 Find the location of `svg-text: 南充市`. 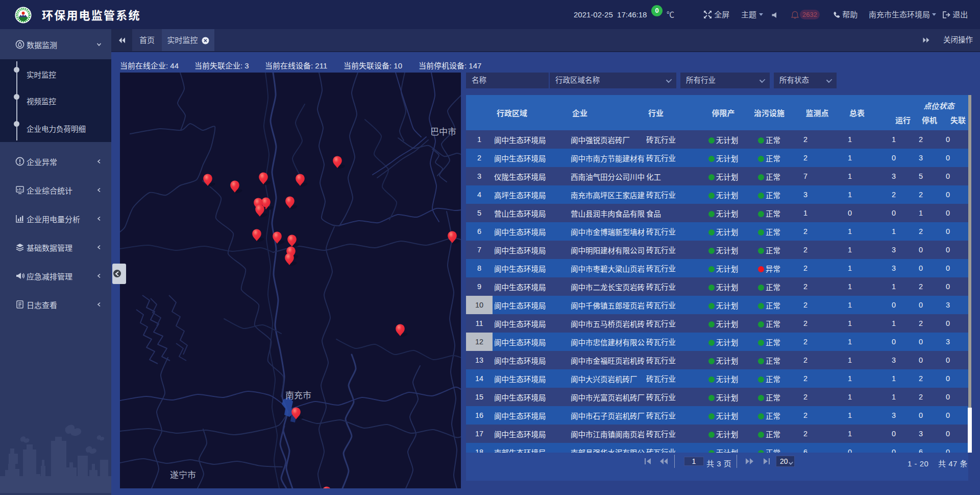

svg-text: 南充市 is located at coordinates (298, 395).